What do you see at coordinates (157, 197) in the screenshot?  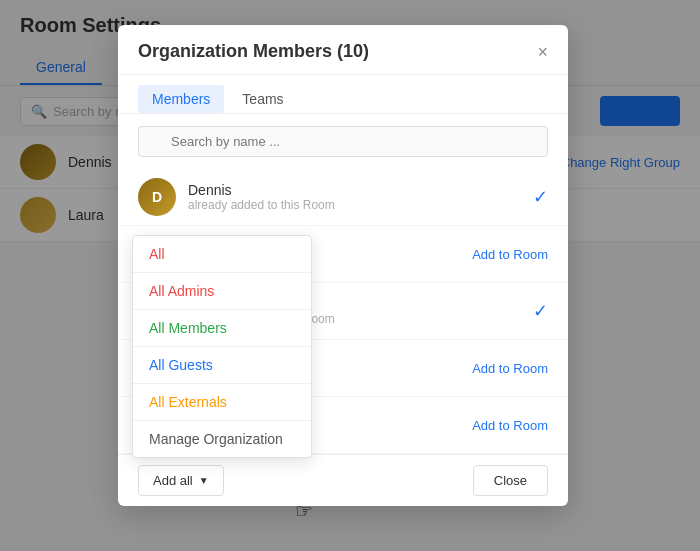 I see `avatar: D` at bounding box center [157, 197].